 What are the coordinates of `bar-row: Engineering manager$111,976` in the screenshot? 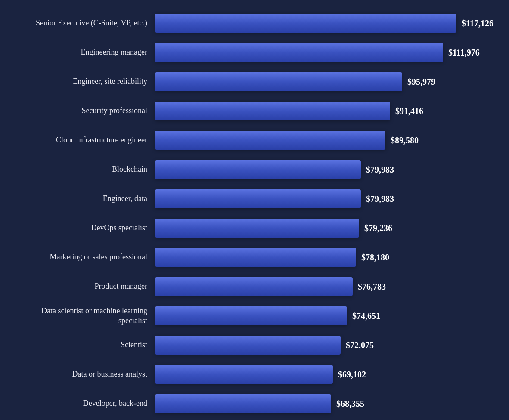 It's located at (254, 52).